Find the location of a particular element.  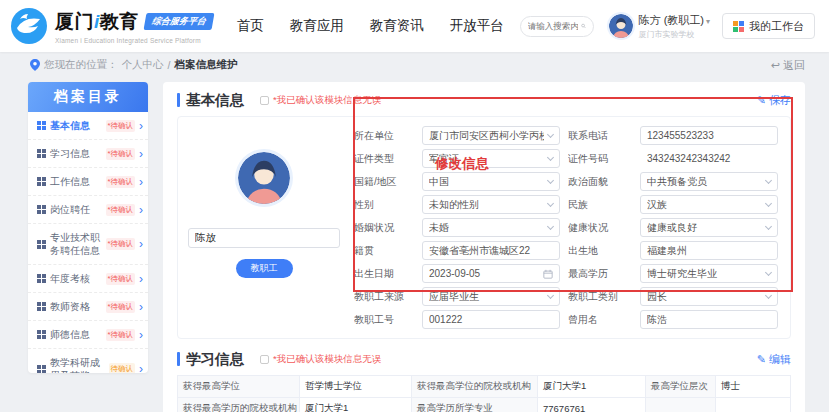

form-field: 陈浩 is located at coordinates (709, 320).